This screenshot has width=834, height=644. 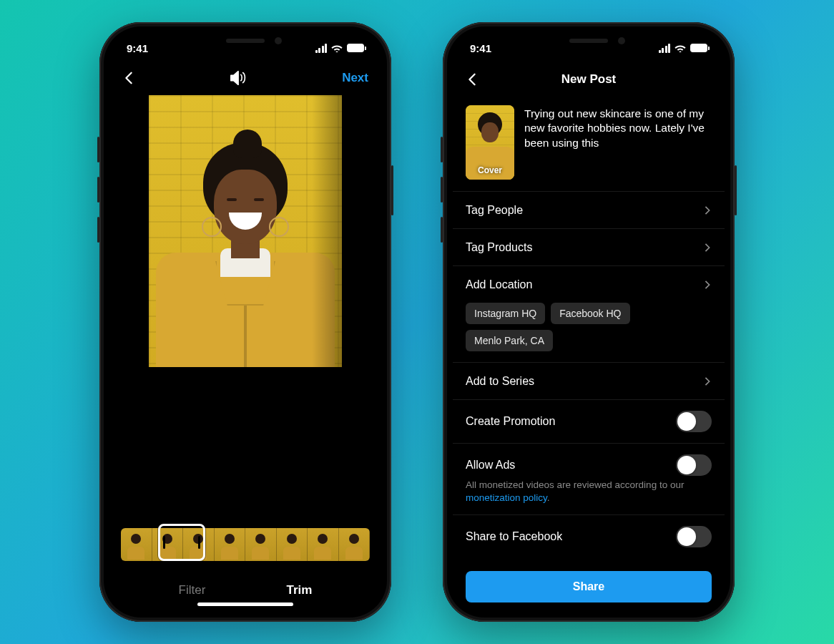 I want to click on row-add-location: Add Location, so click(x=589, y=284).